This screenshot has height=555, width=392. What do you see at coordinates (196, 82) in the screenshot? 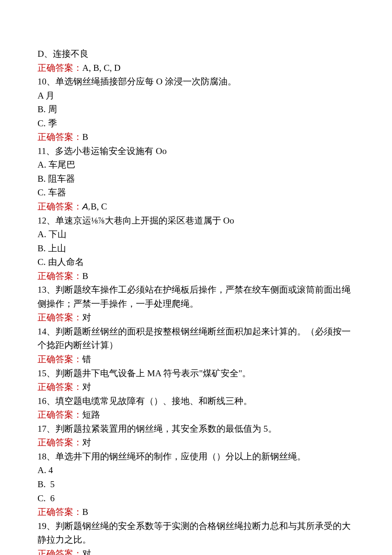
I see `question-10: 10、单选钢丝绳插接部分应每 O 涂浸一次防腐油。` at bounding box center [196, 82].